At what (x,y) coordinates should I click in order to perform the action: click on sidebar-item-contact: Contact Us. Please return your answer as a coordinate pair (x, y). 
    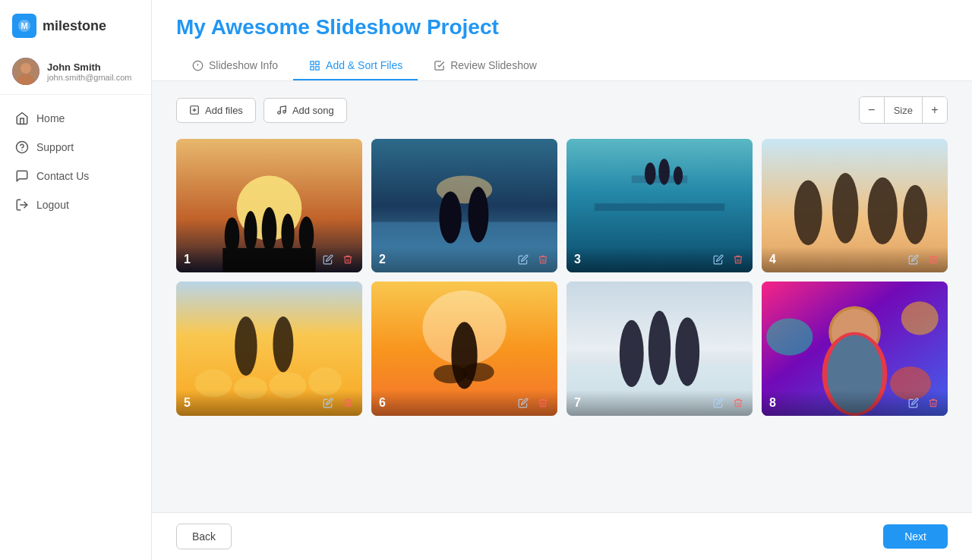
    Looking at the image, I should click on (76, 176).